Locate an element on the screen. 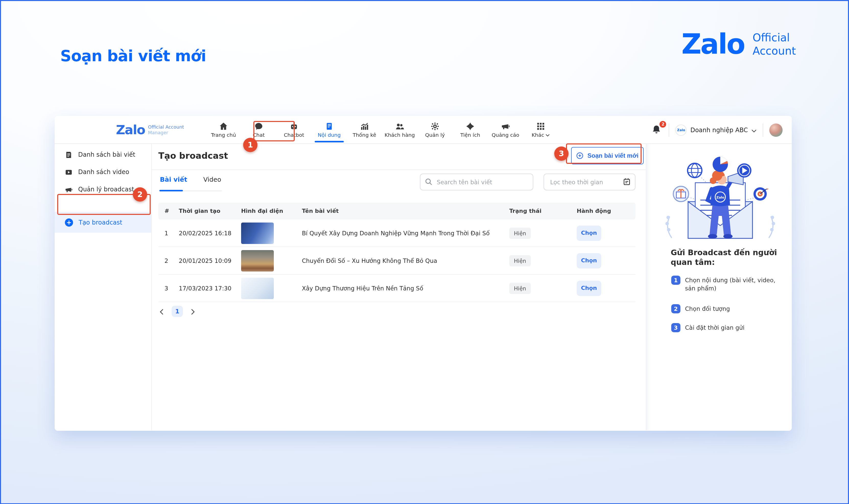  sidebar-item-label: Quản lý broadcast is located at coordinates (106, 190).